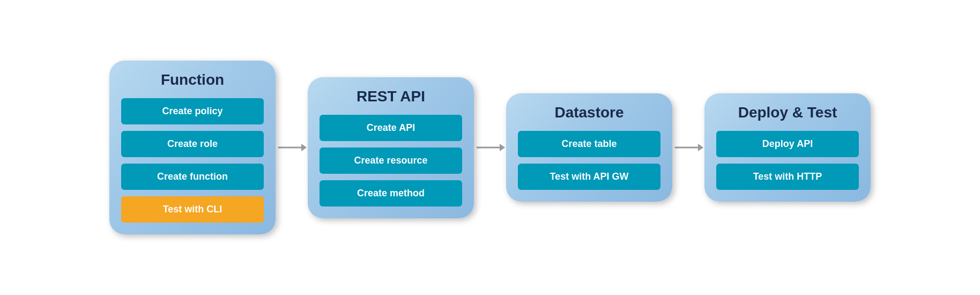  I want to click on btn-create-function: Create function, so click(192, 177).